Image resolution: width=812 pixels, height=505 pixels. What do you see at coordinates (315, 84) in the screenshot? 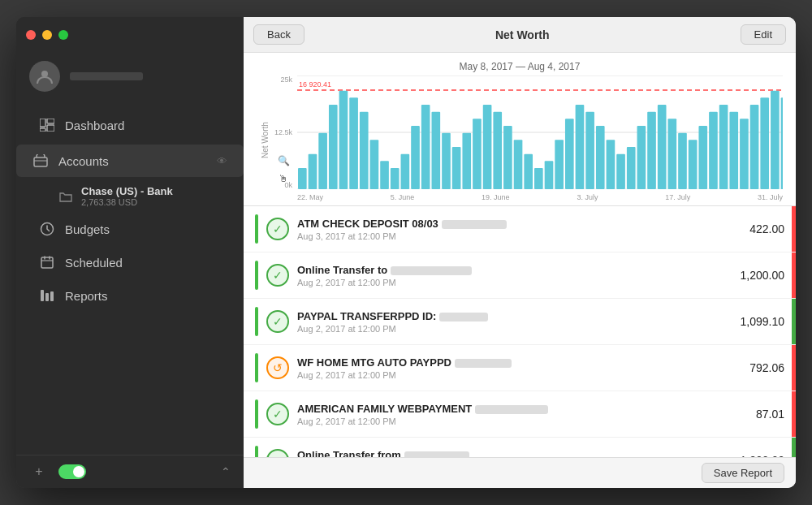
I see `svg-text: 16 920.41` at bounding box center [315, 84].